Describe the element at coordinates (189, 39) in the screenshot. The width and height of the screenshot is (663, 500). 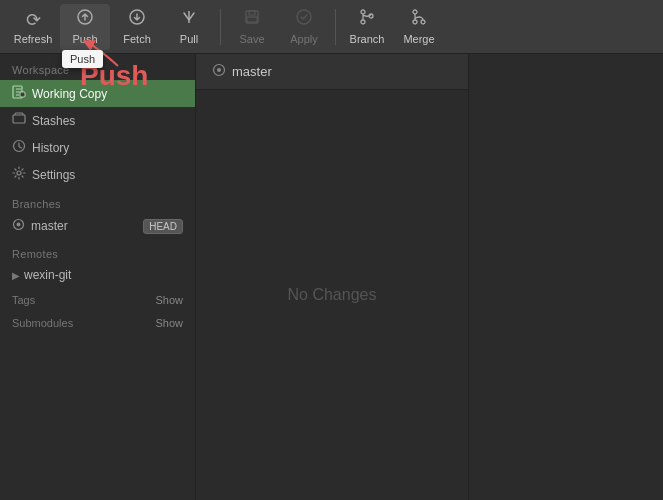
I see `pull-label: Pull` at that location.